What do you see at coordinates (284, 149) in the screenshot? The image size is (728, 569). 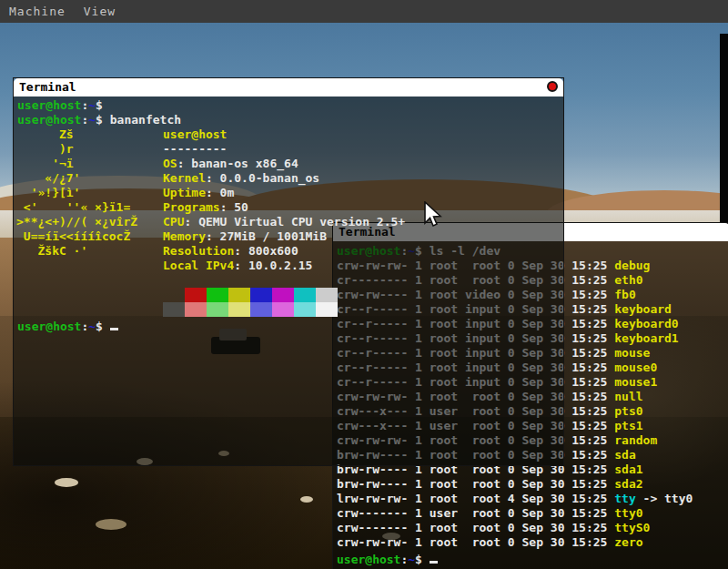 I see `fetch-info-line: ---------` at bounding box center [284, 149].